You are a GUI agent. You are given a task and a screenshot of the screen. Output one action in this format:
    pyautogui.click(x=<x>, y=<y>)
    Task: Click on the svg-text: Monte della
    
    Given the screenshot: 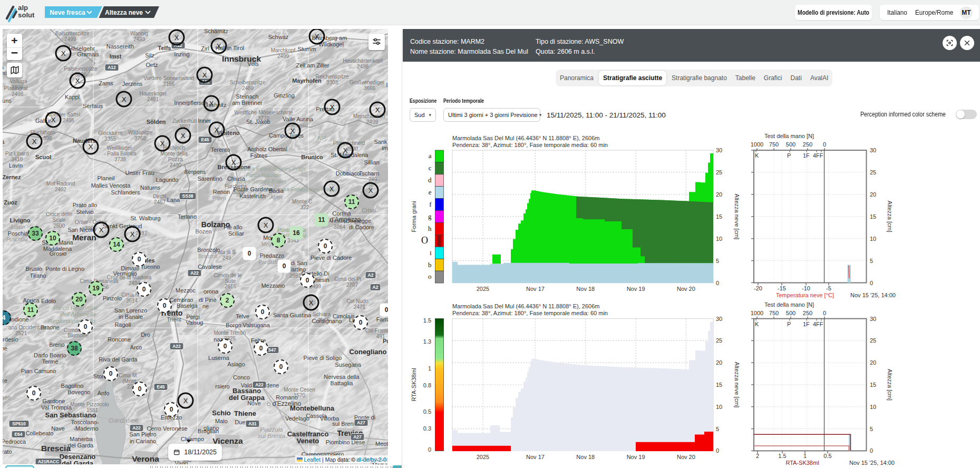 What is the action you would take?
    pyautogui.click(x=174, y=154)
    